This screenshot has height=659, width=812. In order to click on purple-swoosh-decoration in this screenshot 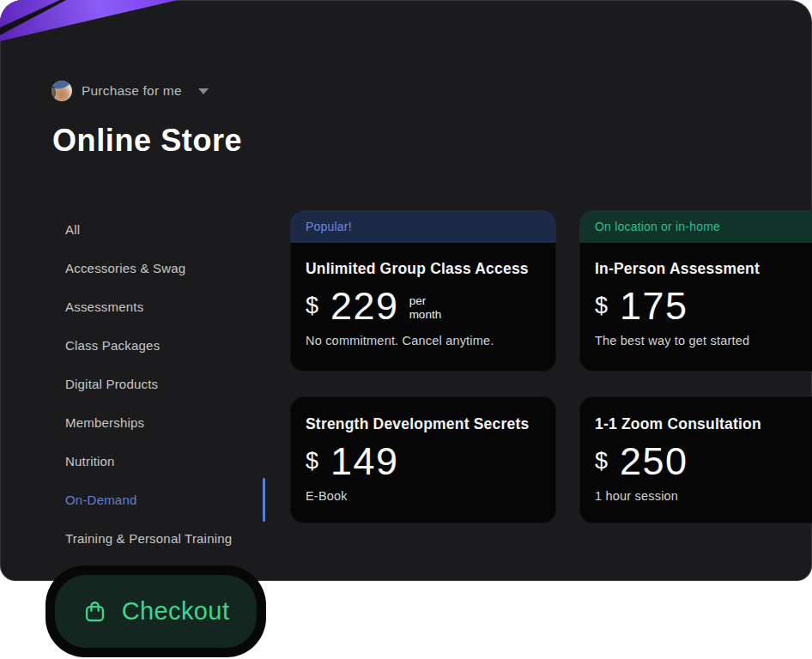, I will do `click(94, 26)`.